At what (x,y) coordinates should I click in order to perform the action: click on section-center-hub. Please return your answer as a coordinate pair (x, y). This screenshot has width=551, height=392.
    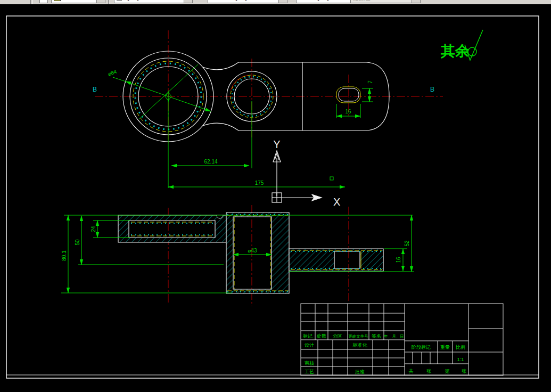
    Looking at the image, I should click on (258, 253).